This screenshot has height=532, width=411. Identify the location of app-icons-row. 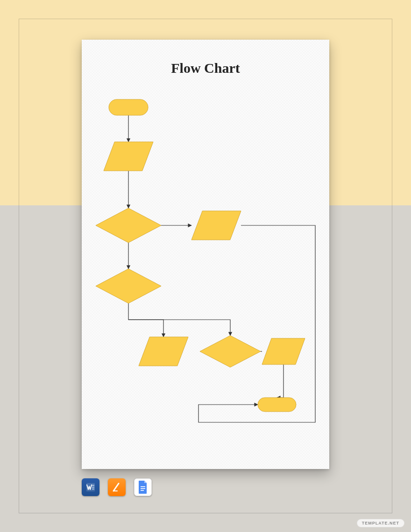
(117, 487).